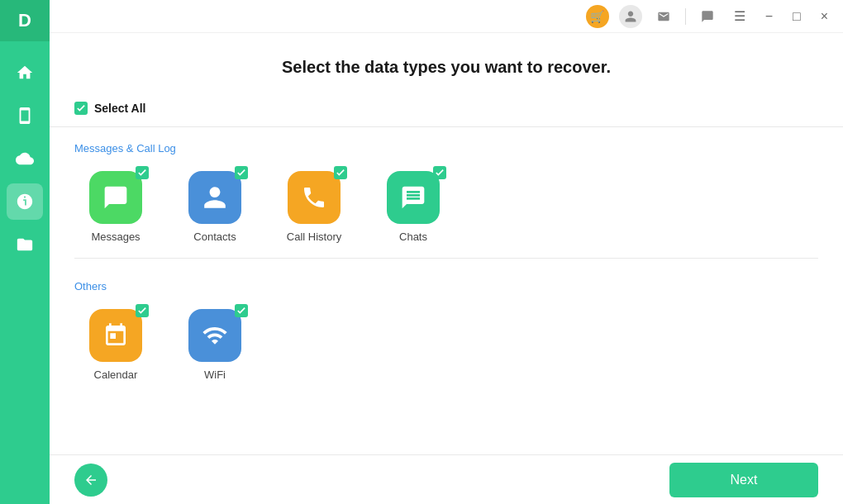 Image resolution: width=843 pixels, height=504 pixels. I want to click on calendar-item: Calendar, so click(116, 344).